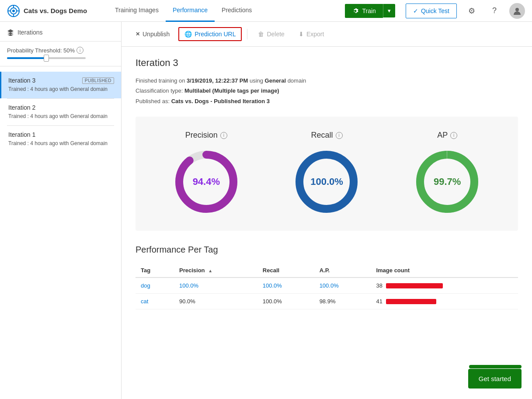  Describe the element at coordinates (444, 302) in the screenshot. I see `cat-bar-cell: 41` at that location.